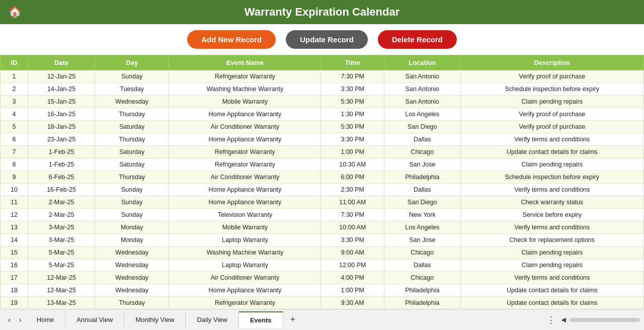 Image resolution: width=644 pixels, height=330 pixels. I want to click on table-row: 112-Mar-25SundayHome Appliance Warranty1…, so click(322, 202).